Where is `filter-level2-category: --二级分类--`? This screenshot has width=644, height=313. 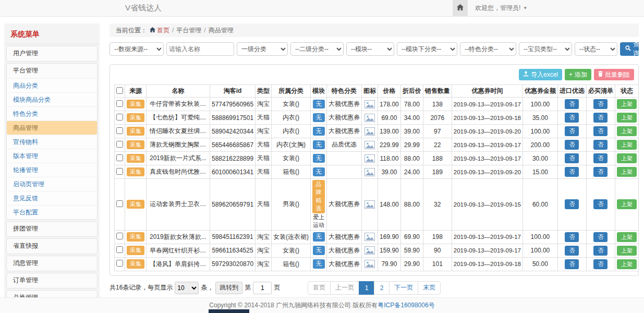 filter-level2-category: --二级分类-- is located at coordinates (317, 49).